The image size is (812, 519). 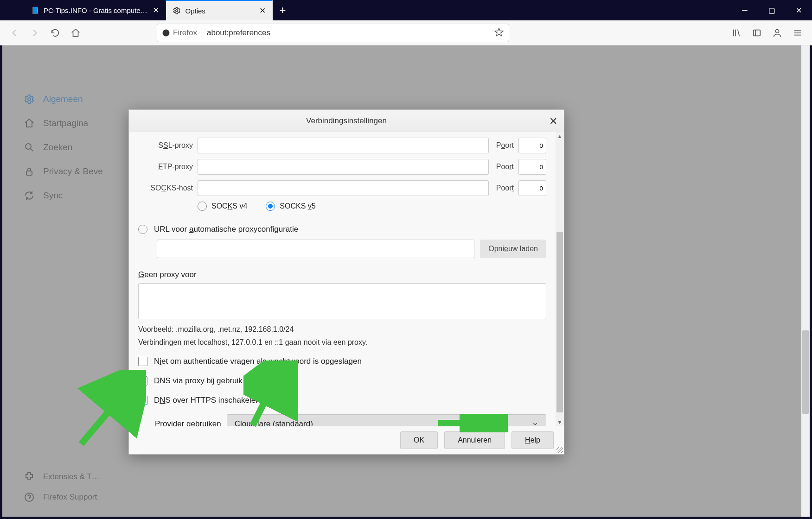 I want to click on ssl-port-label: Poort, so click(x=505, y=146).